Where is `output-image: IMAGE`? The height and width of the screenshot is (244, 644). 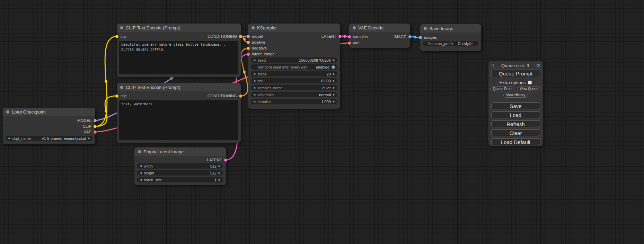
output-image: IMAGE is located at coordinates (403, 37).